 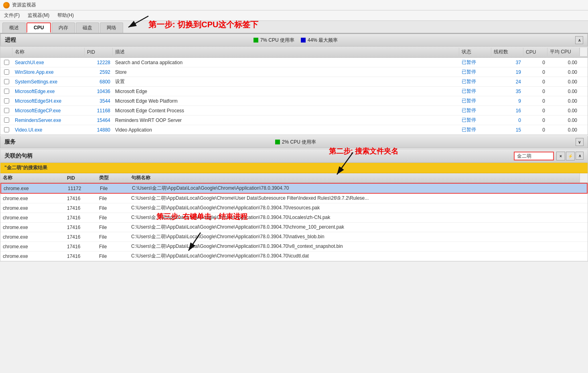 What do you see at coordinates (507, 101) in the screenshot?
I see `row-threads: 9` at bounding box center [507, 101].